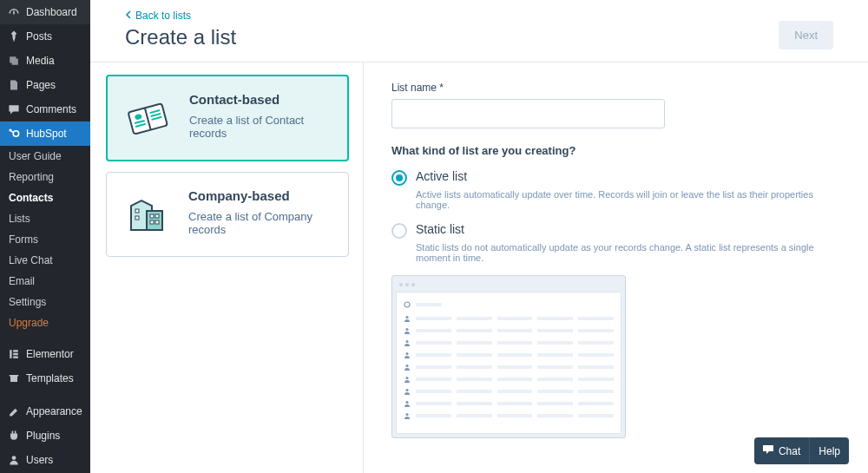  I want to click on card-contact: Contact-basedCreate a list of Contact re…, so click(227, 118).